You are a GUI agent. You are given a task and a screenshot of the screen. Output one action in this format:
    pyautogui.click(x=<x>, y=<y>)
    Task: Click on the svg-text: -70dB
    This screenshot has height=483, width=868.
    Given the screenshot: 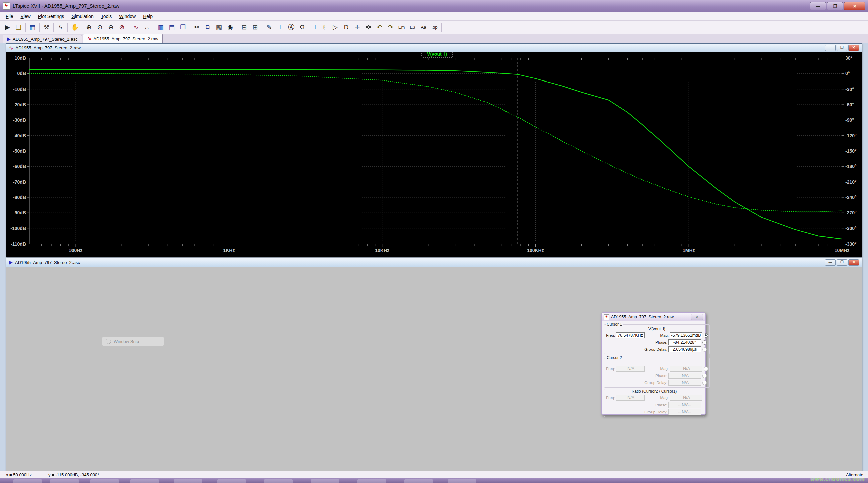 What is the action you would take?
    pyautogui.click(x=20, y=182)
    